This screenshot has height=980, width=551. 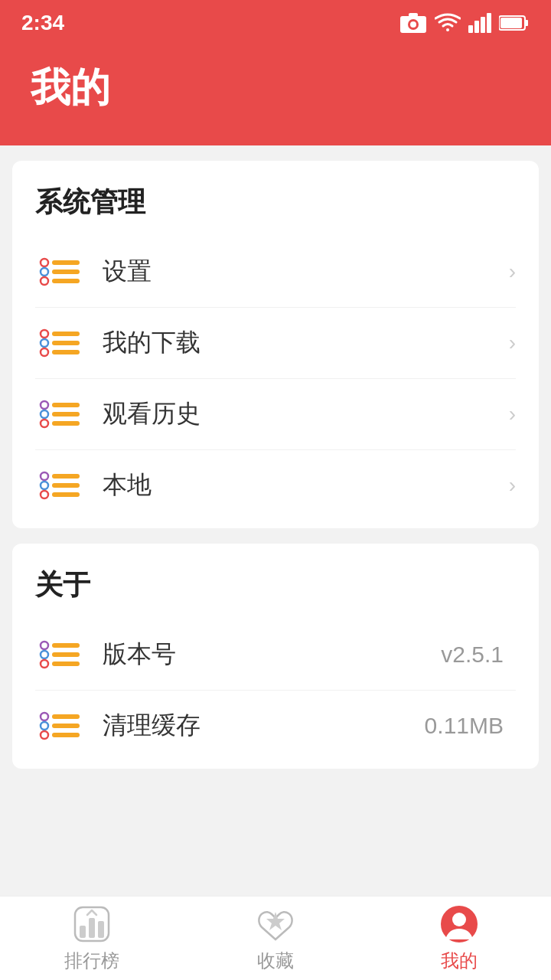 What do you see at coordinates (276, 961) in the screenshot?
I see `nav-favorites-label: 收藏` at bounding box center [276, 961].